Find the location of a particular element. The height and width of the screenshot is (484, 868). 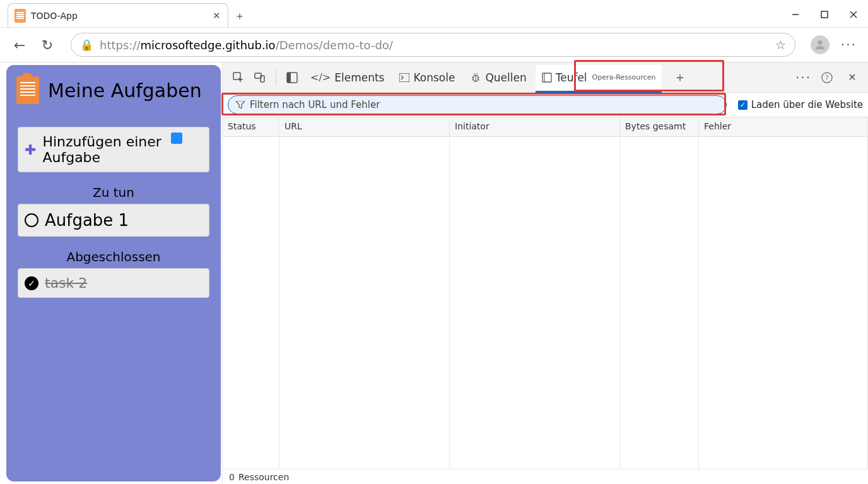

done-section-label: Abgeschlossen is located at coordinates (114, 257).